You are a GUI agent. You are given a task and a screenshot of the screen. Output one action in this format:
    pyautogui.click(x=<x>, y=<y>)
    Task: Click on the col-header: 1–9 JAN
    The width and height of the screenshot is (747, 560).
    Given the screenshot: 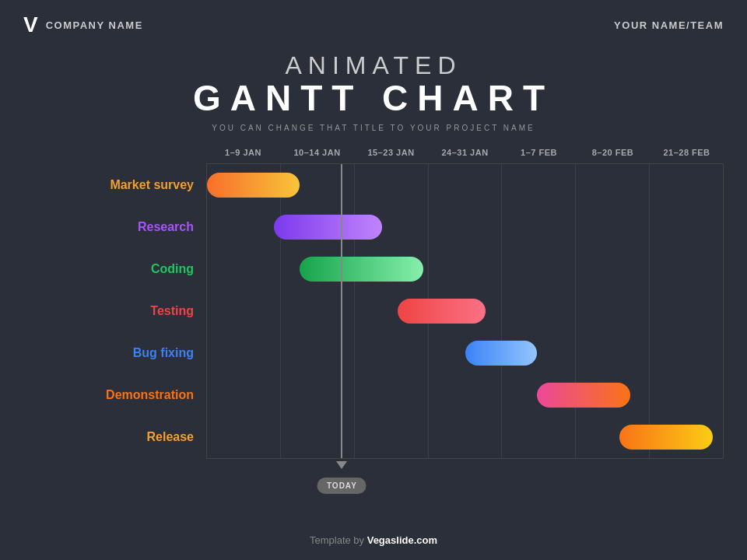 What is the action you would take?
    pyautogui.click(x=243, y=152)
    